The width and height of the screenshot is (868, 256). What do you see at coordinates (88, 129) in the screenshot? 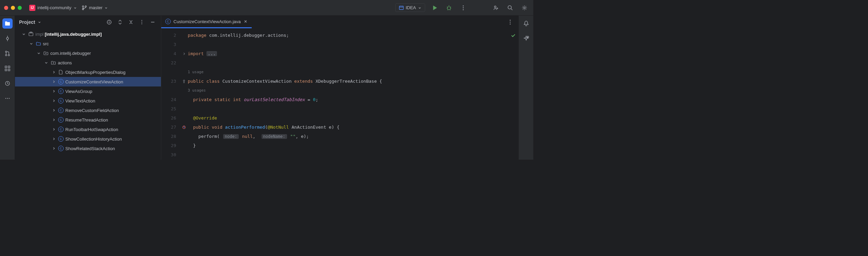
I see `tree-row: CRunToolbarHotSwapAction` at bounding box center [88, 129].